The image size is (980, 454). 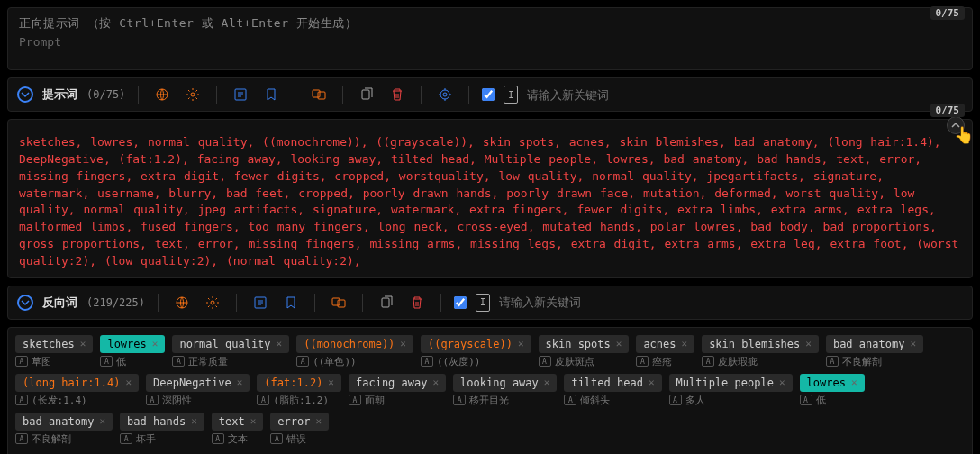 I want to click on tag-pill: looking away✕, so click(x=504, y=383).